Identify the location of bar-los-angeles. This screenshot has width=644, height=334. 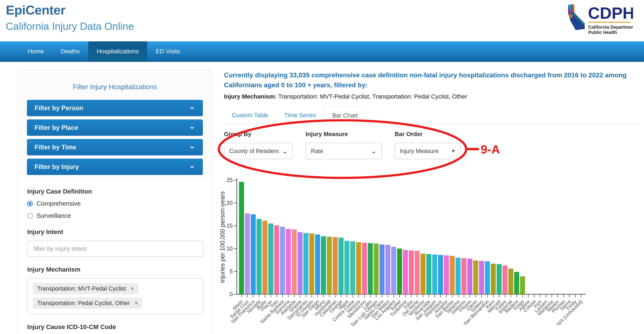
(394, 271).